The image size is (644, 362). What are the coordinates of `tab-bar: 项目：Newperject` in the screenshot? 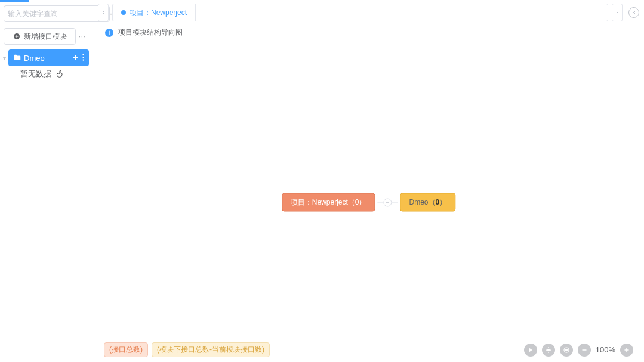 It's located at (369, 11).